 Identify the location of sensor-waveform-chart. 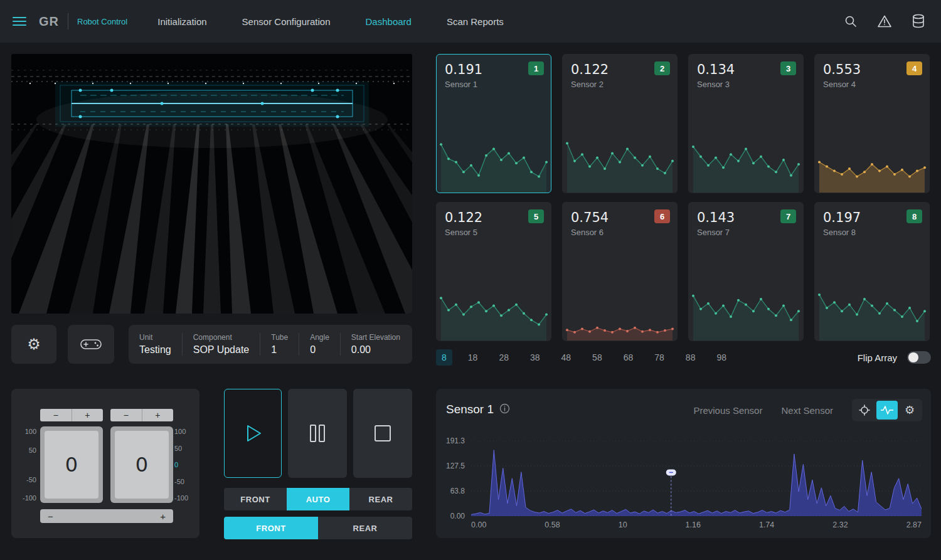
(696, 478).